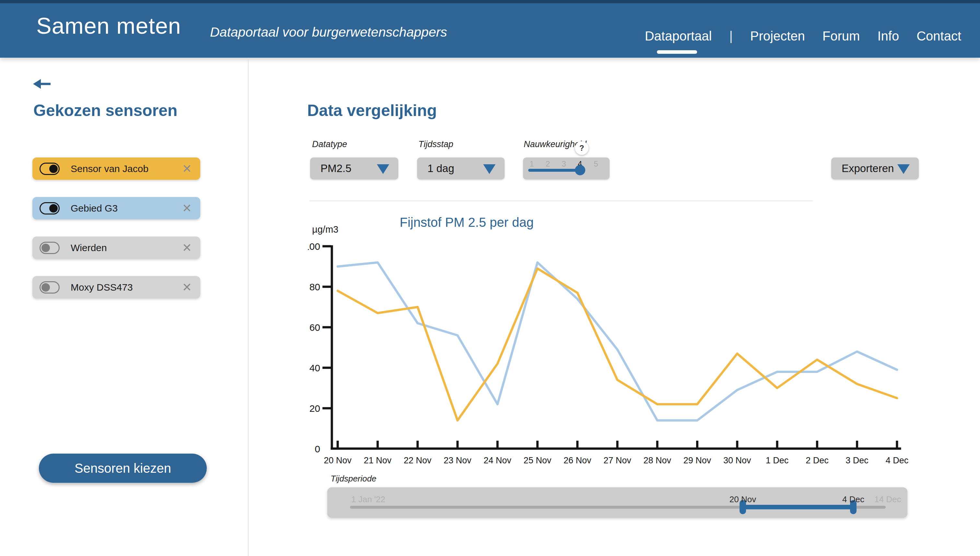 The image size is (980, 556). Describe the element at coordinates (378, 461) in the screenshot. I see `svg-text: 21 Nov` at that location.